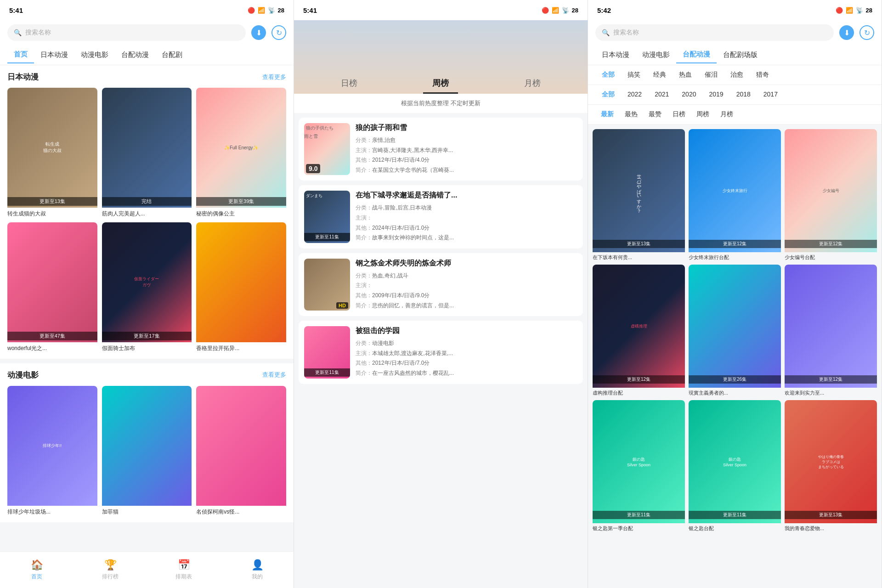 The image size is (882, 588). What do you see at coordinates (696, 55) in the screenshot?
I see `tab-tw-3: 台配动漫` at bounding box center [696, 55].